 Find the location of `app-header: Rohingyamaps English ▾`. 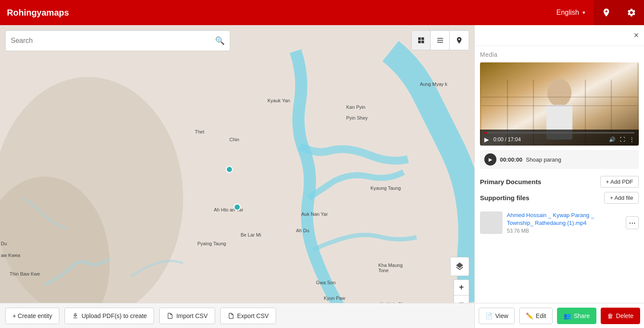

app-header: Rohingyamaps English ▾ is located at coordinates (322, 13).